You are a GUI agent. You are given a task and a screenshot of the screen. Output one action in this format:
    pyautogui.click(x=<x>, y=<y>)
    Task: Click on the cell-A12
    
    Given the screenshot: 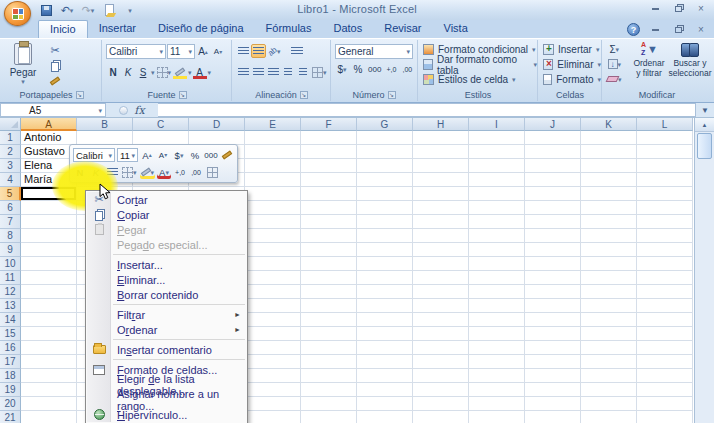 What is the action you would take?
    pyautogui.click(x=49, y=292)
    